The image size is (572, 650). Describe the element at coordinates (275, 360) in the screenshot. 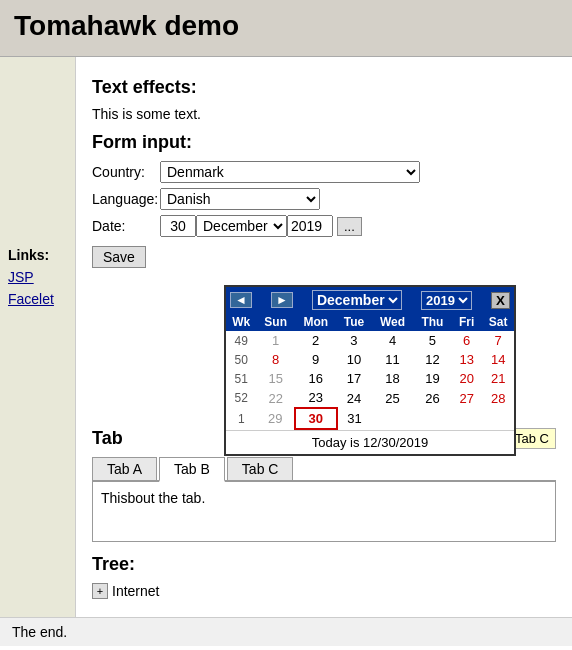

I see `cal-day: 8` at that location.